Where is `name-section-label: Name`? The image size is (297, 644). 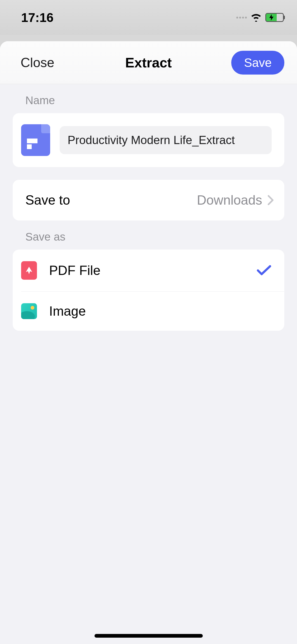
name-section-label: Name is located at coordinates (148, 99).